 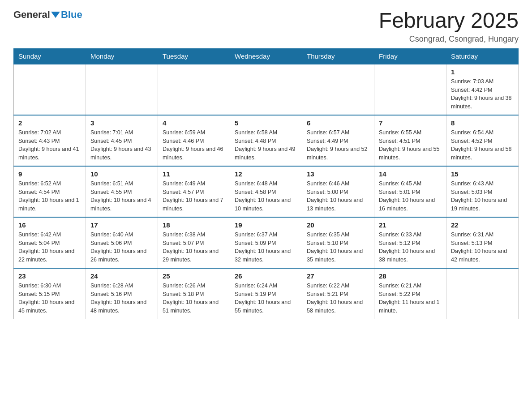 I want to click on day-number: 16, so click(x=50, y=225).